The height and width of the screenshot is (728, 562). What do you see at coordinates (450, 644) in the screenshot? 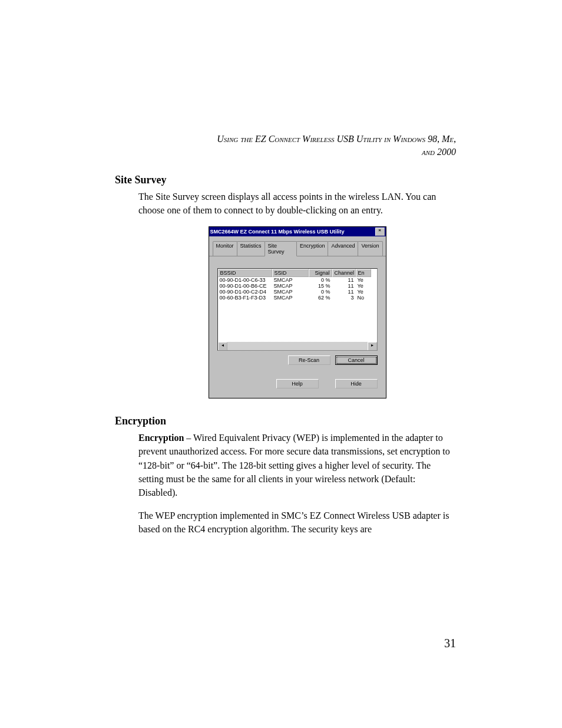
I see `page-number: 31` at bounding box center [450, 644].